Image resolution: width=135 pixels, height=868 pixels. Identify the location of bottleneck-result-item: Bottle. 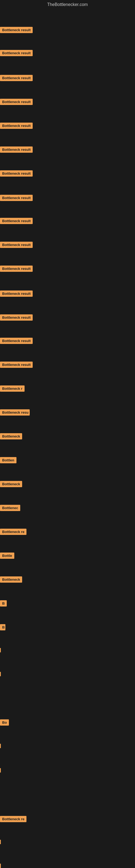
(7, 556).